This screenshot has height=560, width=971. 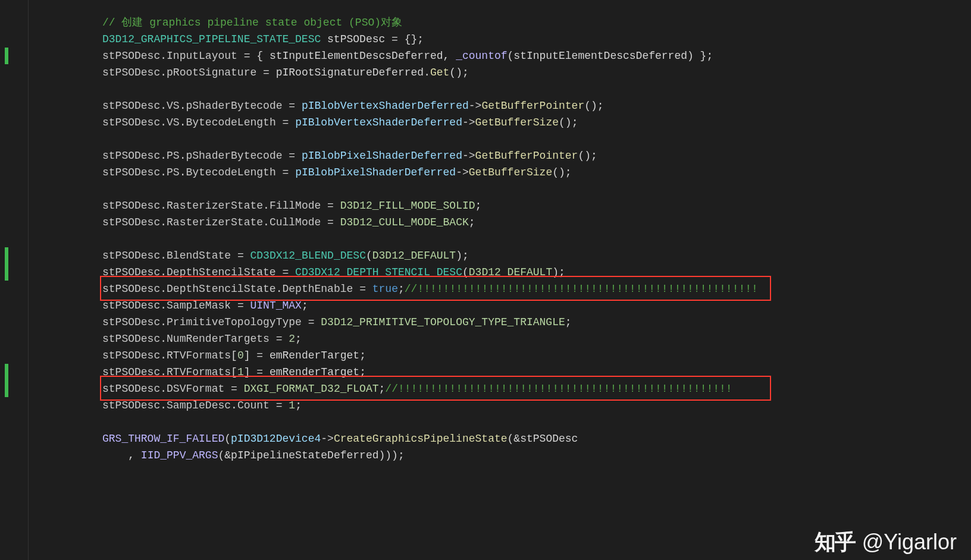 What do you see at coordinates (537, 455) in the screenshot?
I see `code-line: , IID_PPV_ARGS(&pIPipelineStateDeferred)…` at bounding box center [537, 455].